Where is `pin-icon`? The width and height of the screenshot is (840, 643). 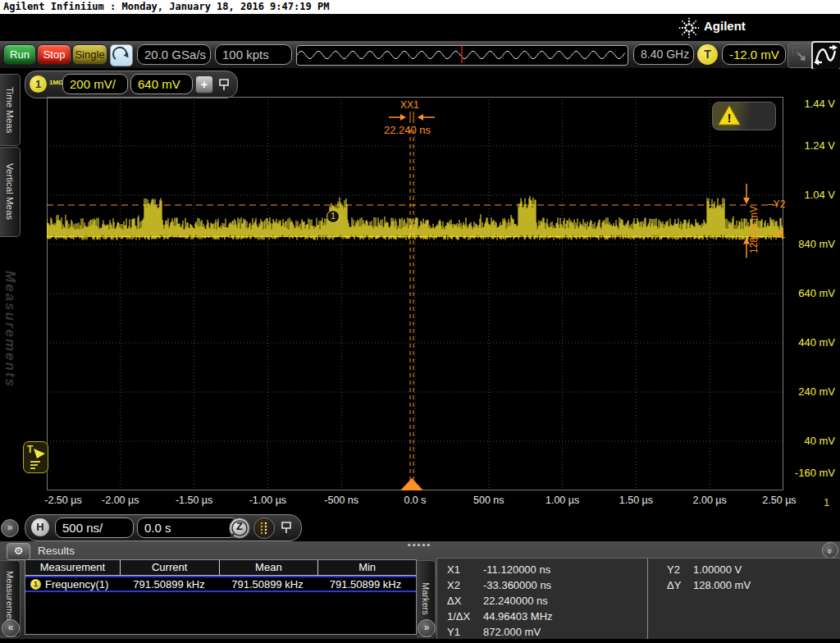
pin-icon is located at coordinates (286, 527).